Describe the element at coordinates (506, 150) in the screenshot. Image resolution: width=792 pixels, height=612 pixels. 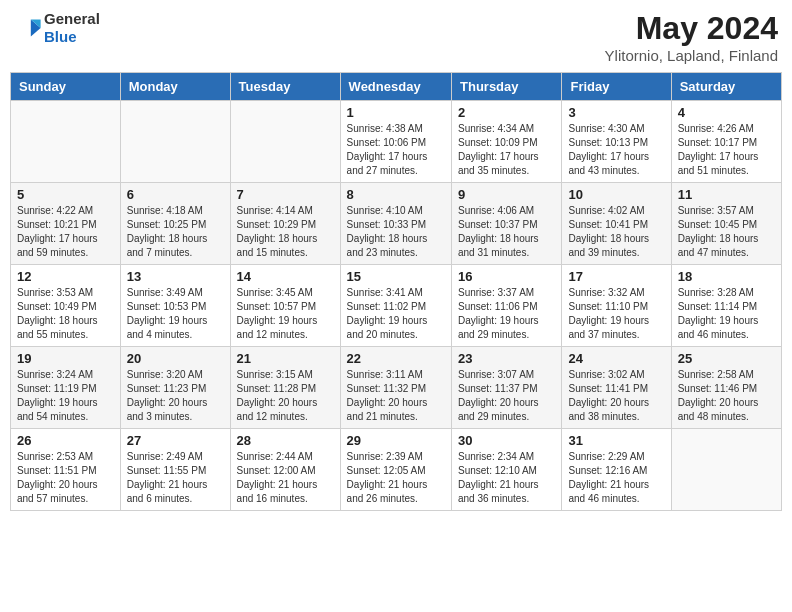
I see `day-info: Sunrise: 4:34 AMSunset: 10:09 PMDaylight…` at that location.